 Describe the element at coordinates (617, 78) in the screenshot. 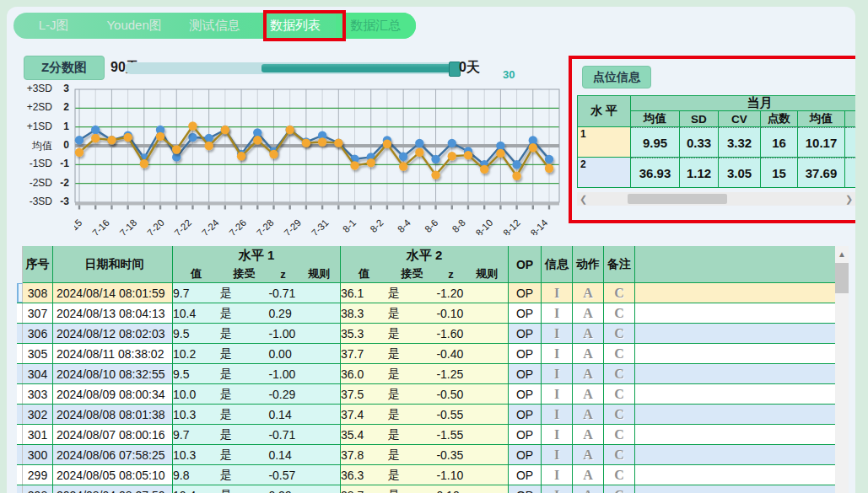

I see `point-info-button: 点位信息` at that location.